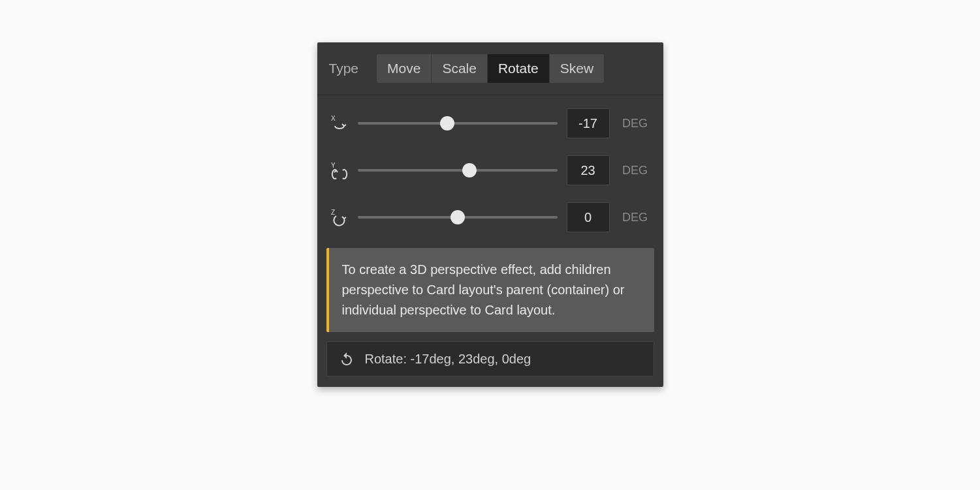  What do you see at coordinates (588, 123) in the screenshot?
I see `rotate-x-value: -17` at bounding box center [588, 123].